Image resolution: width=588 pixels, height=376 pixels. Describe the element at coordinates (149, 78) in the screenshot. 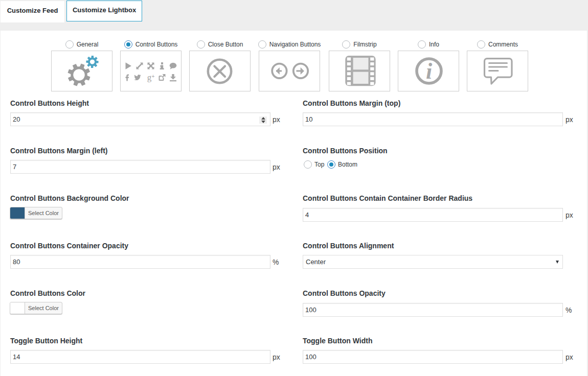

I see `svg-text: g` at that location.